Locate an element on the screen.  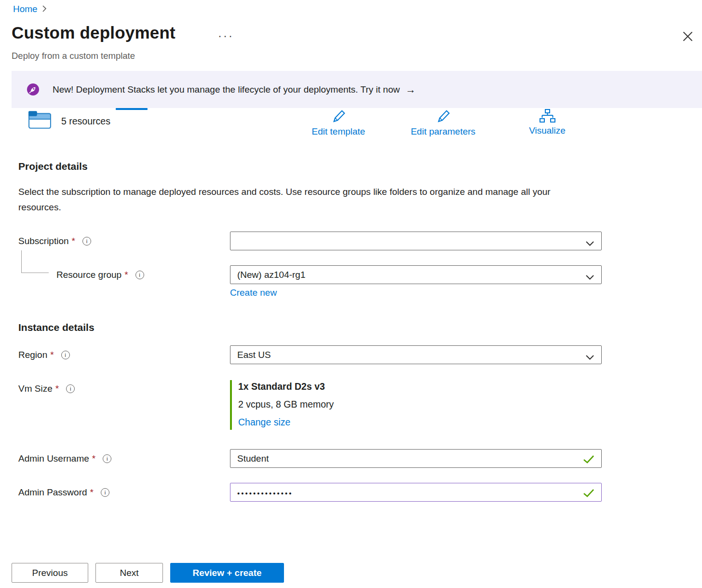
vm-size-value: 1x Standard D2s v3 is located at coordinates (286, 387).